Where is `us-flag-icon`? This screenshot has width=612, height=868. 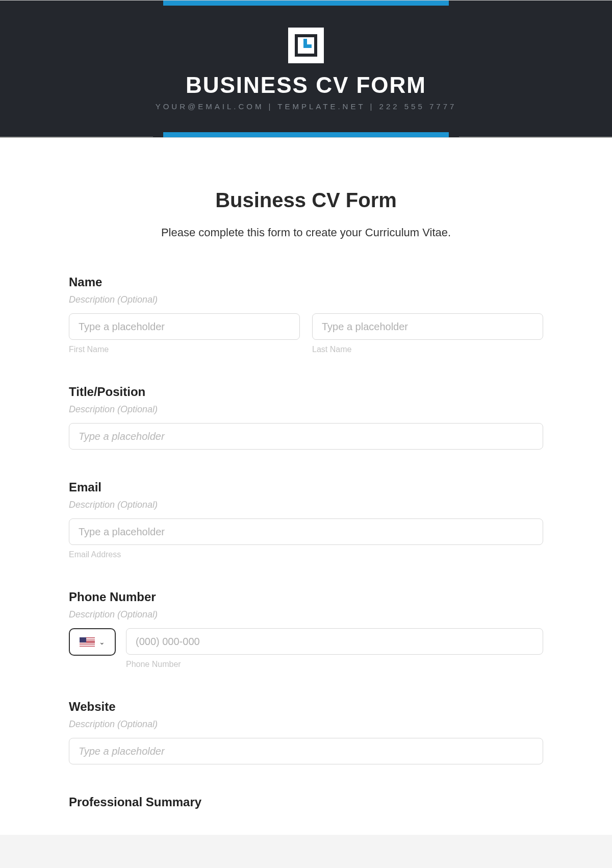 us-flag-icon is located at coordinates (87, 642).